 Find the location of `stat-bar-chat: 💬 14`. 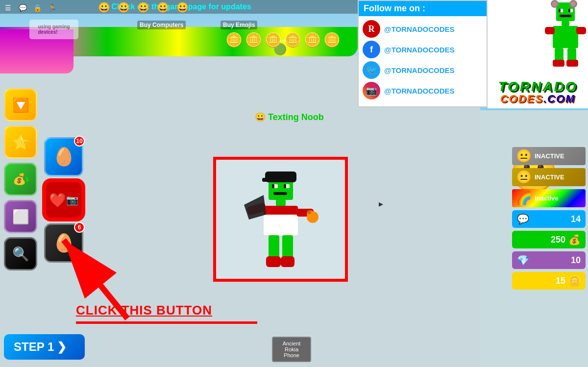

stat-bar-chat: 💬 14 is located at coordinates (549, 219).